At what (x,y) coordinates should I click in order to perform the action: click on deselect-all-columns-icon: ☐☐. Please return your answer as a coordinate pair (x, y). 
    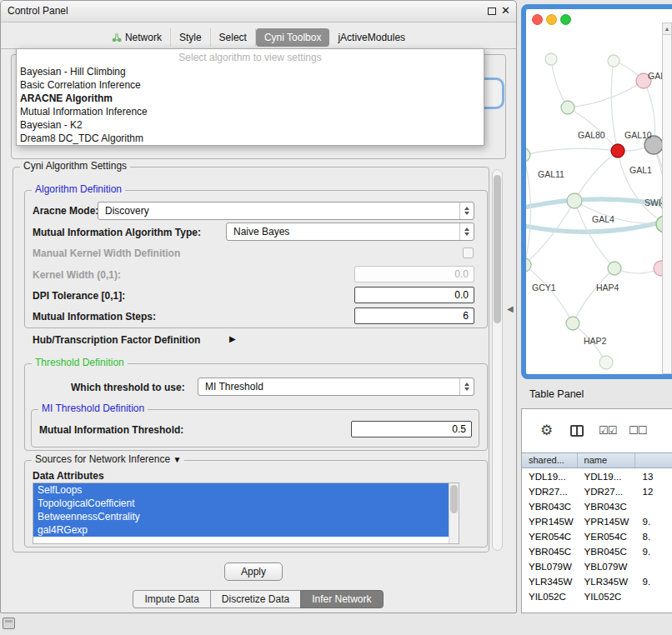
    Looking at the image, I should click on (637, 430).